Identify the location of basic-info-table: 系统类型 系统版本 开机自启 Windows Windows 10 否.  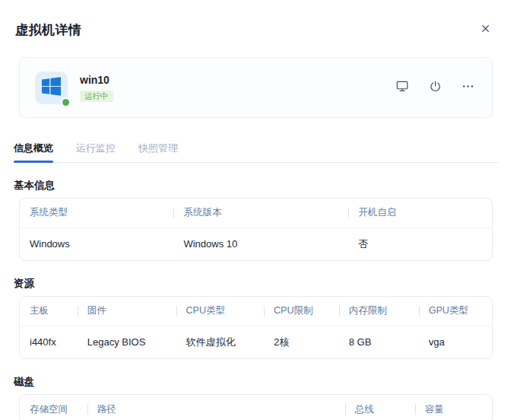
(256, 230).